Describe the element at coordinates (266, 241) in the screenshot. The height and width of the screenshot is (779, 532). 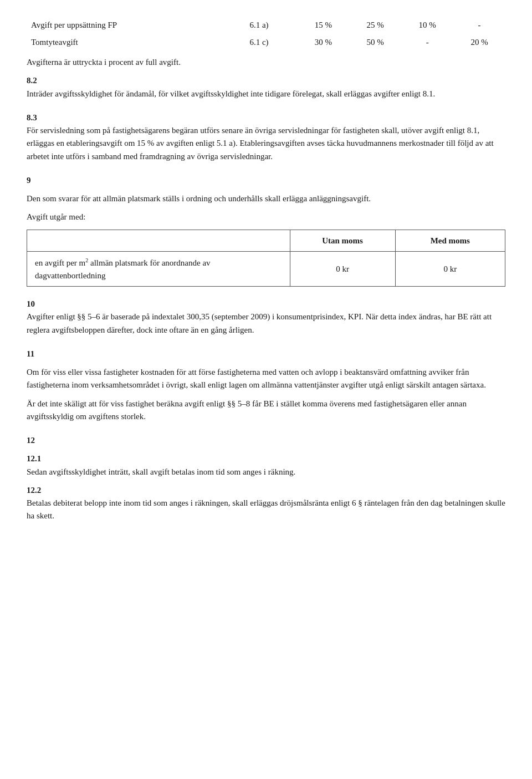
I see `table-header-row: Utan moms Med moms` at that location.